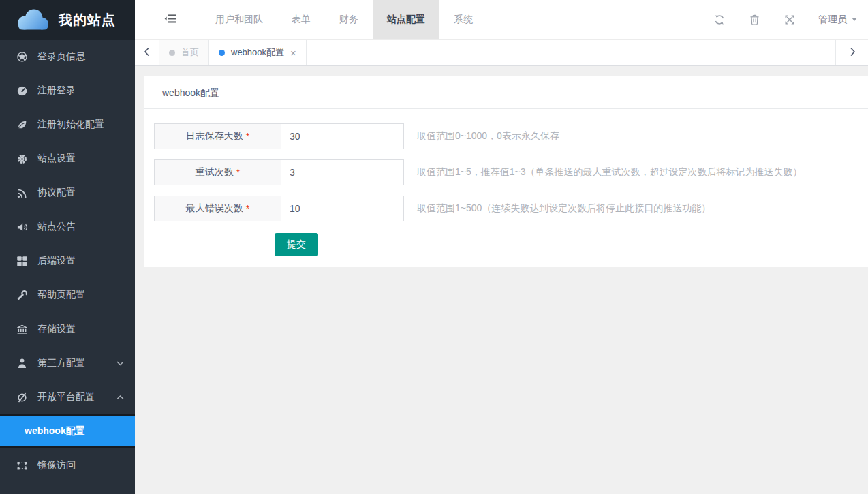 This screenshot has height=494, width=868. What do you see at coordinates (501, 20) in the screenshot?
I see `top-navbar: 用户和团队 表单 财务 站点配置 系统` at bounding box center [501, 20].